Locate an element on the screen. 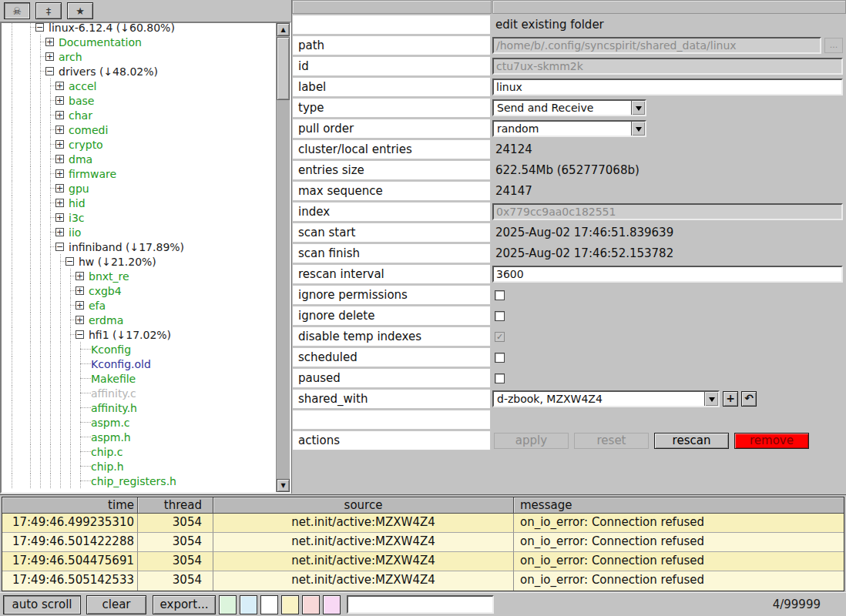 This screenshot has width=846, height=616. tree-item: +firmware is located at coordinates (139, 174).